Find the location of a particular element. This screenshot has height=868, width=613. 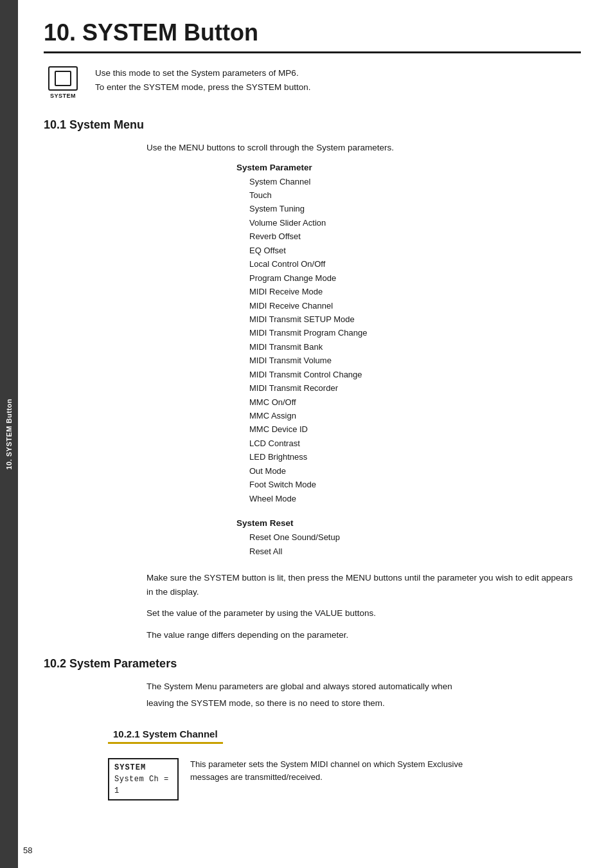

section-10-2-desc1: The System Menu parameters are global an… is located at coordinates (364, 687).